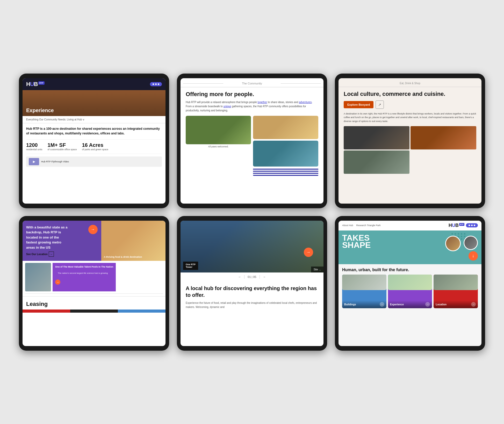 The width and height of the screenshot is (504, 424). Describe the element at coordinates (84, 277) in the screenshot. I see `t4-talent-card: One of The Most Valuable Talent Pools In…` at that location.